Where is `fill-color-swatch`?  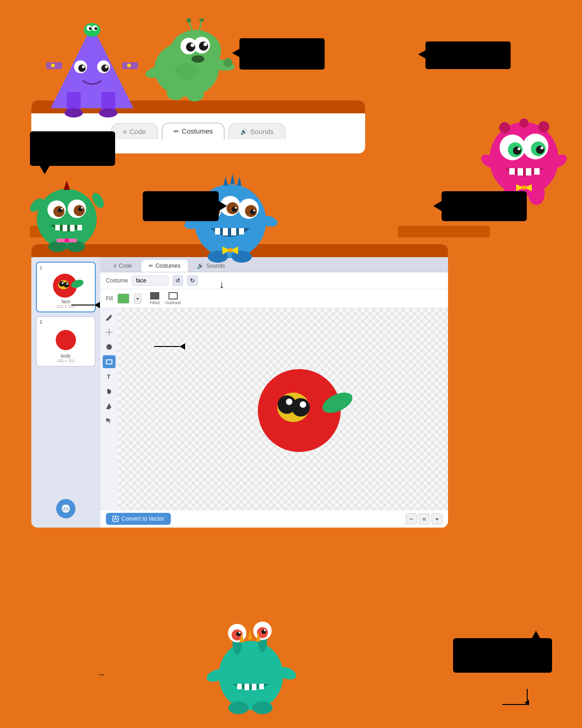
fill-color-swatch is located at coordinates (123, 299).